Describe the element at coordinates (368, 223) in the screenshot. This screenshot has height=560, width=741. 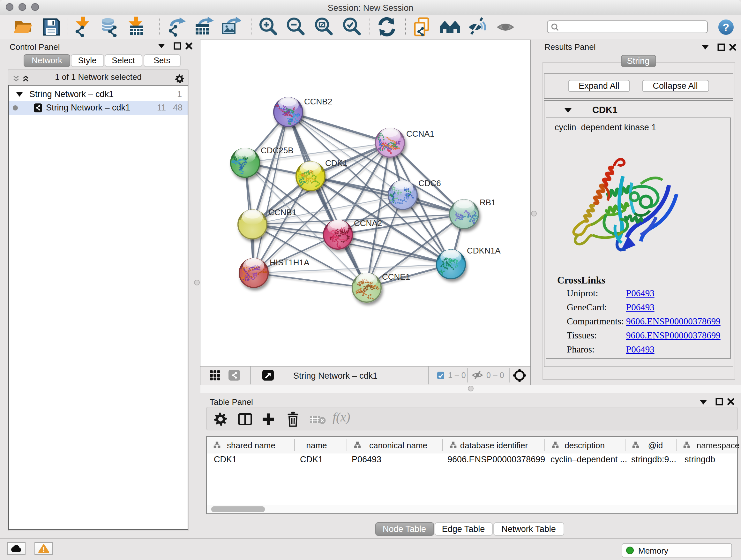
I see `svg-text: CCNA2` at that location.